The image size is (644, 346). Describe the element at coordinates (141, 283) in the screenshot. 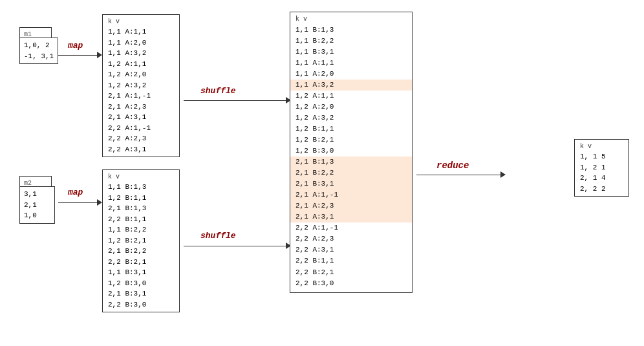

I see `m2-mapped-row-9: 1,2 B:3,0` at that location.